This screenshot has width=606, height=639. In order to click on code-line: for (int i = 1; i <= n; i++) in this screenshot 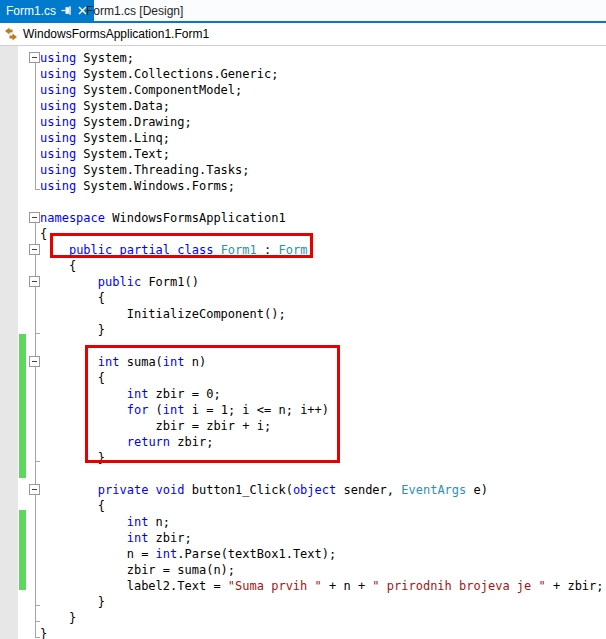, I will do `click(323, 410)`.